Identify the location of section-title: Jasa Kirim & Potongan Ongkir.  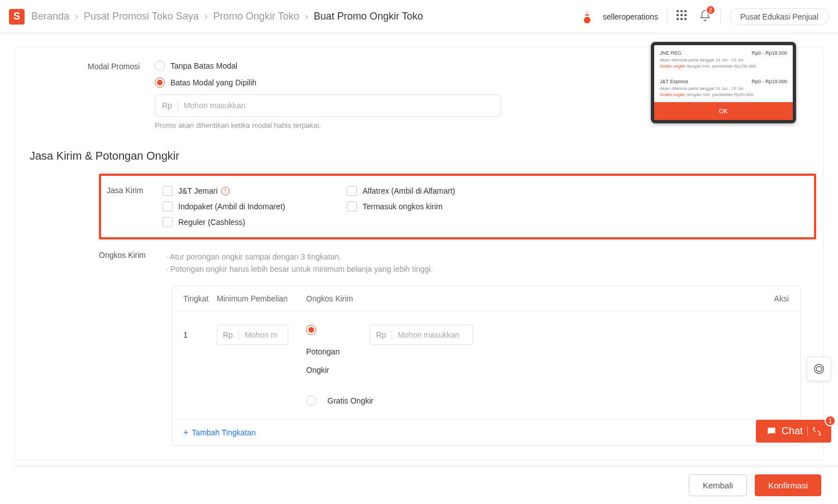
(426, 156).